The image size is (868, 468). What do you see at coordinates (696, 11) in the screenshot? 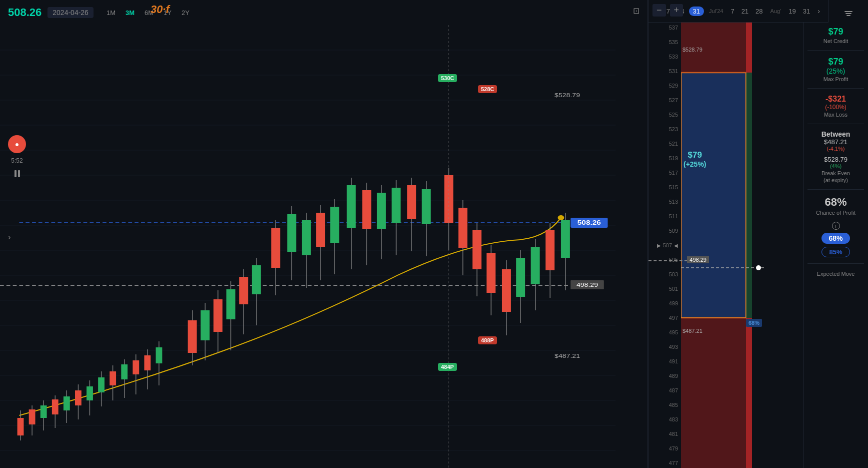
I see `nav-date-31-jun: 31` at bounding box center [696, 11].